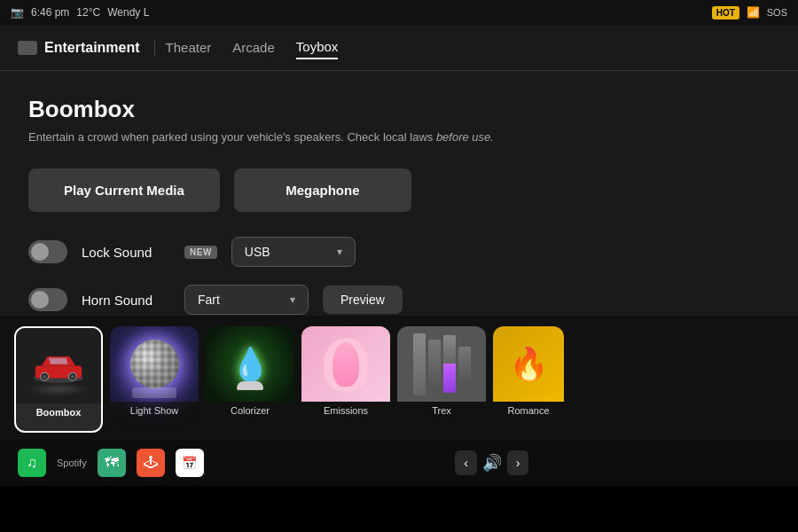  I want to click on calendar-icon: 📅, so click(190, 463).